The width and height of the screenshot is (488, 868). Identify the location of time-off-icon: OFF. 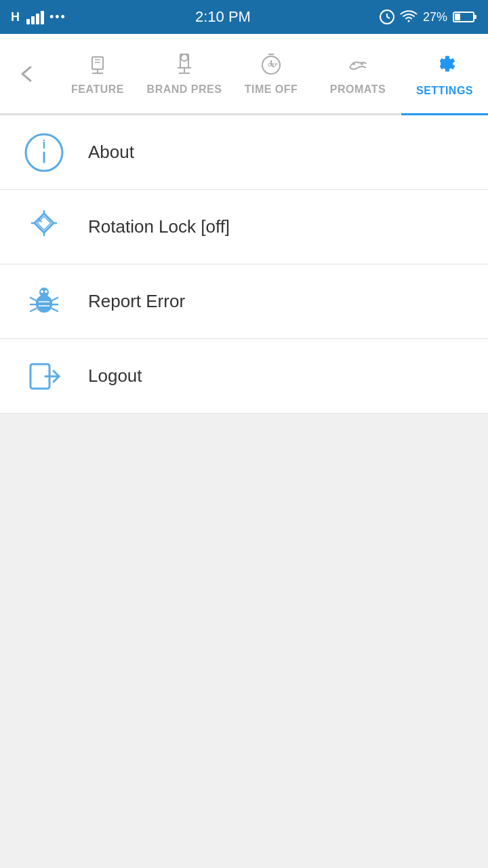
(271, 65).